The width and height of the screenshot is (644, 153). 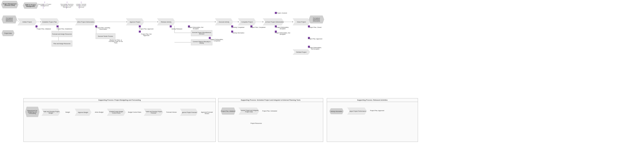 What do you see at coordinates (270, 111) in the screenshot?
I see `label-project-plan-scheduled: Project Plan, Scheduled` at bounding box center [270, 111].